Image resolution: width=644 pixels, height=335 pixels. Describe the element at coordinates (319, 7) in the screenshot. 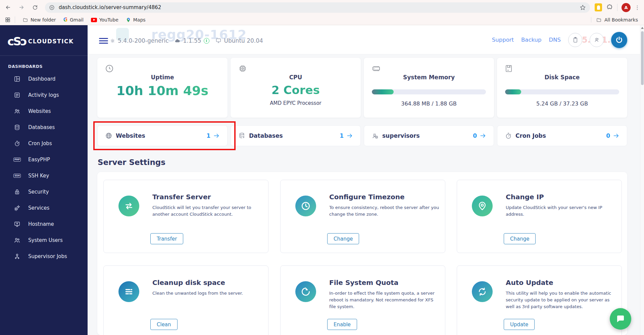

I see `url-text: dash.cloudstick.io/server-summary/4862` at that location.